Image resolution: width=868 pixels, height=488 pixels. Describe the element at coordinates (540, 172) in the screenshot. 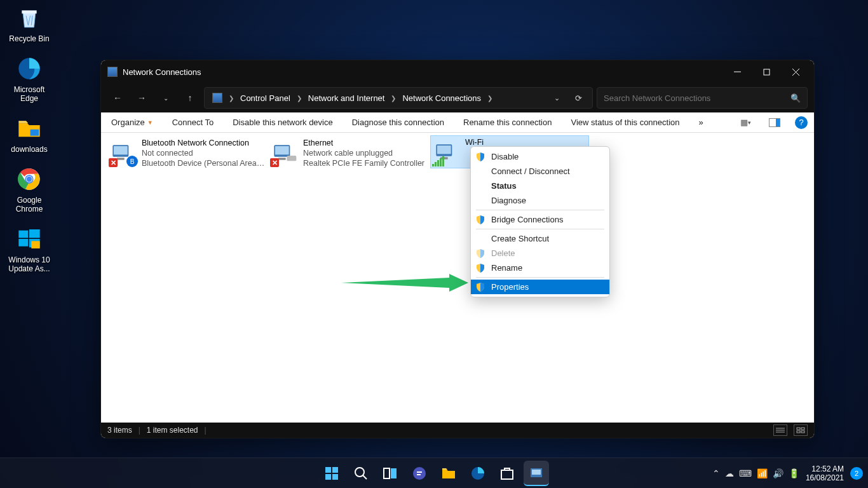

I see `ctx-connect-disconnect: Connect / Disconnect` at that location.